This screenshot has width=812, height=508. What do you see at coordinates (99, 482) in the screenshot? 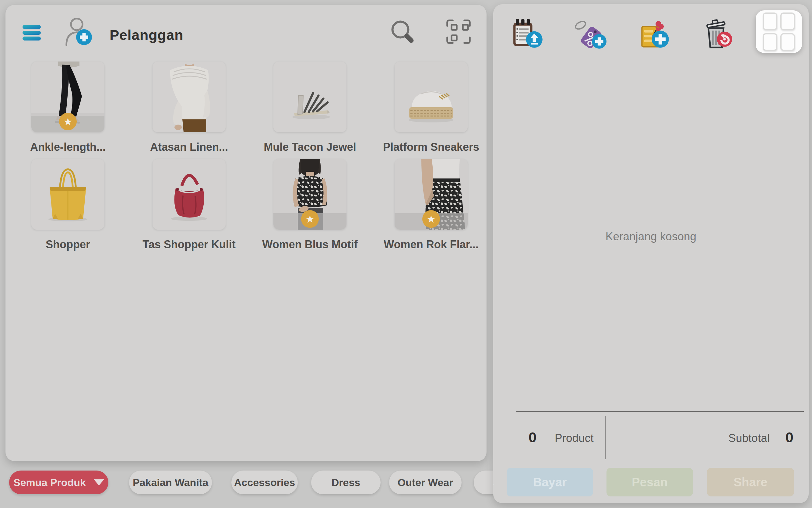
I see `dropdown-arrow-icon` at bounding box center [99, 482].